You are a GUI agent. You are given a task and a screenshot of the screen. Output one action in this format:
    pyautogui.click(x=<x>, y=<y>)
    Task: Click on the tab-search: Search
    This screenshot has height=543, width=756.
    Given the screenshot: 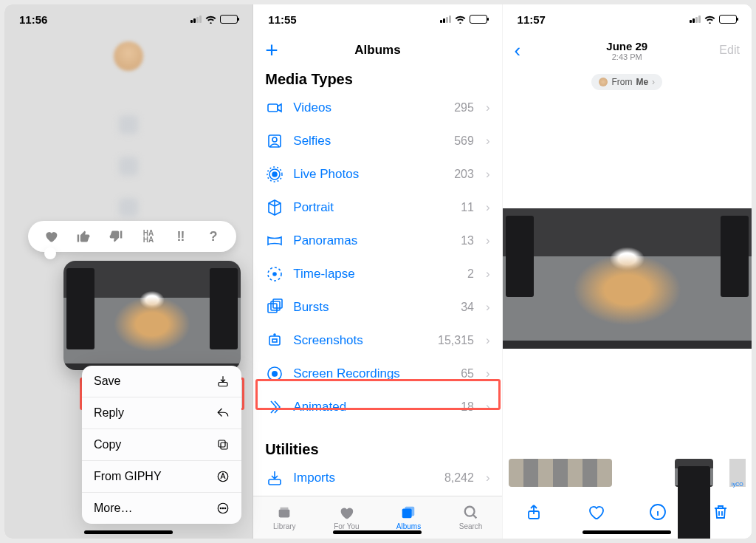 What is the action you would take?
    pyautogui.click(x=471, y=517)
    